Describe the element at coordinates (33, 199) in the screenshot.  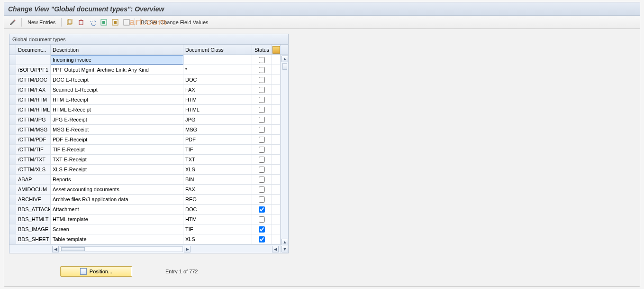
I see `cell-document: ARCHIVE` at that location.